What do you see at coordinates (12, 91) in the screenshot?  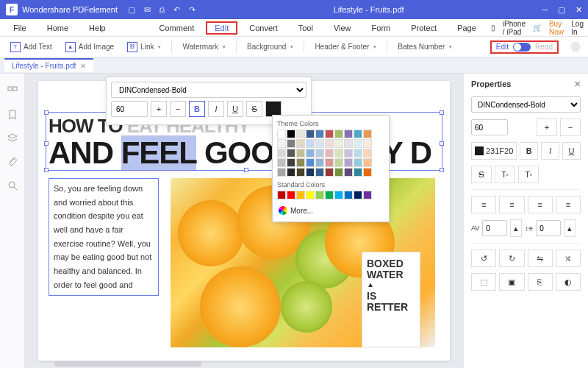 I see `thumbnails-icon` at bounding box center [12, 91].